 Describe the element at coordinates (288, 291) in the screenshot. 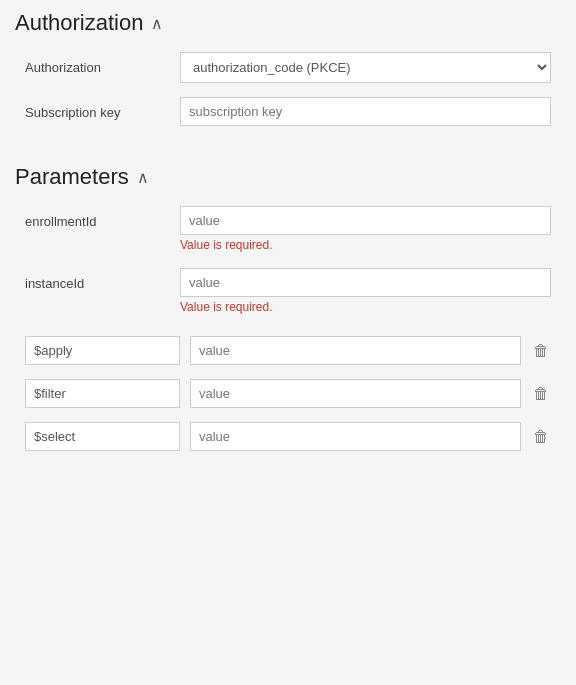

I see `instance-id-row: instanceId Value is required.` at that location.